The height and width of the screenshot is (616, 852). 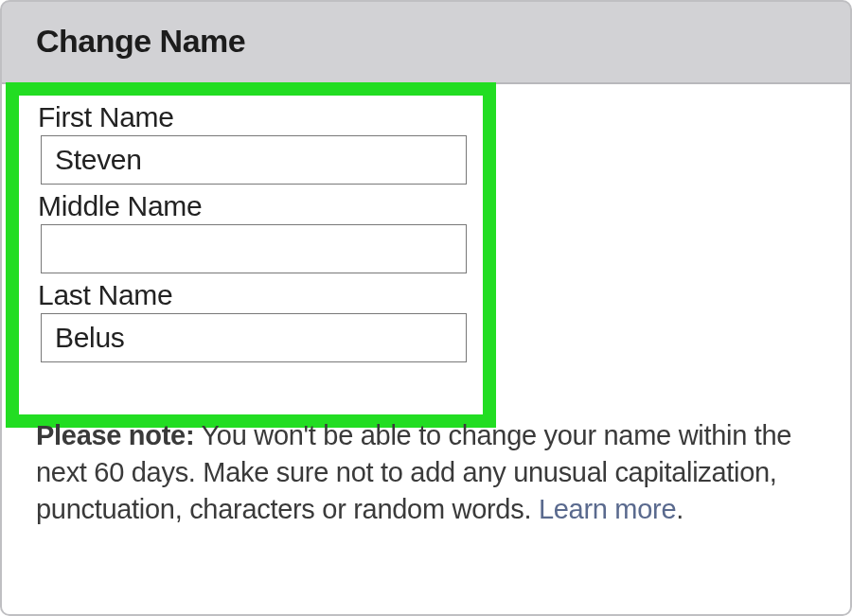 I want to click on last-name-input, so click(x=254, y=338).